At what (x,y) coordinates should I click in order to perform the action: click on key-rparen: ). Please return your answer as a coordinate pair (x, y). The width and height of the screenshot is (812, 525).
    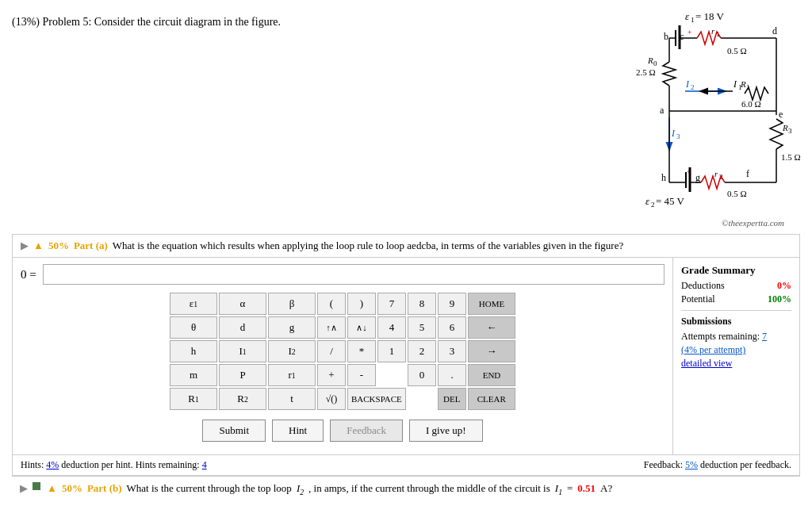
    Looking at the image, I should click on (362, 304).